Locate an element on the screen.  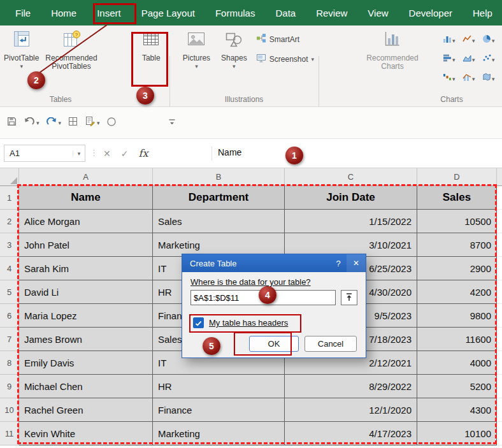
cell-A5: David Li is located at coordinates (86, 292).